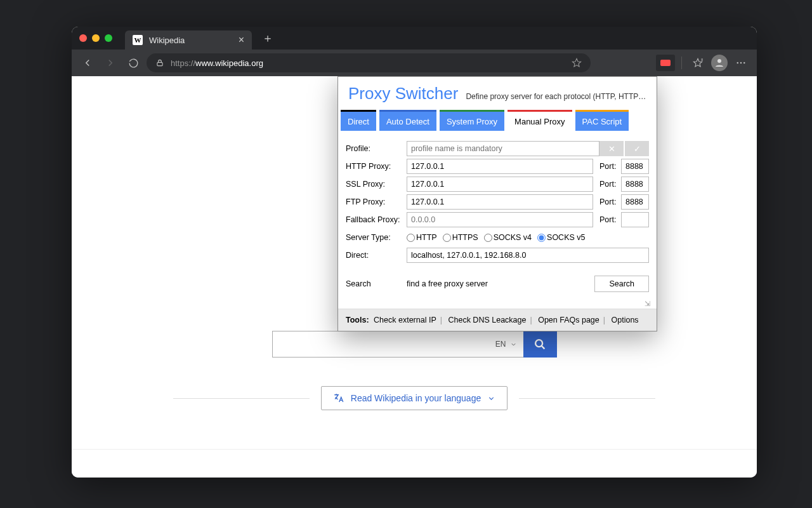 The image size is (812, 508). I want to click on direct-label: Direct:, so click(376, 255).